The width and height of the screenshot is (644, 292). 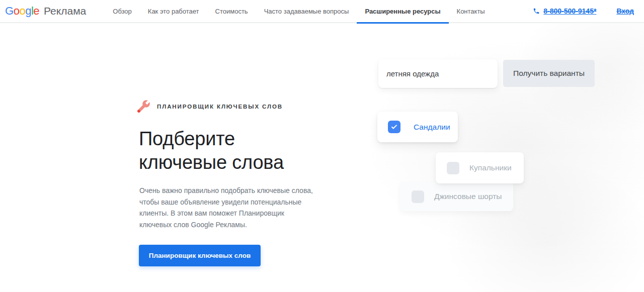 What do you see at coordinates (299, 11) in the screenshot?
I see `main-nav: Обзор Как это работает Стоимость Часто з…` at bounding box center [299, 11].